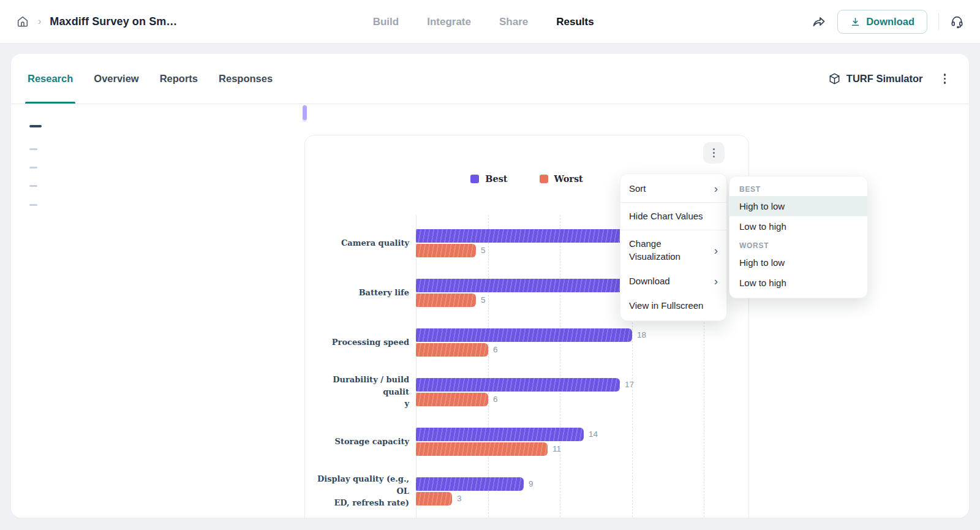 The height and width of the screenshot is (530, 980). What do you see at coordinates (357, 491) in the screenshot?
I see `category-label: Display quality (e.g., OL ED, refresh ra…` at bounding box center [357, 491].